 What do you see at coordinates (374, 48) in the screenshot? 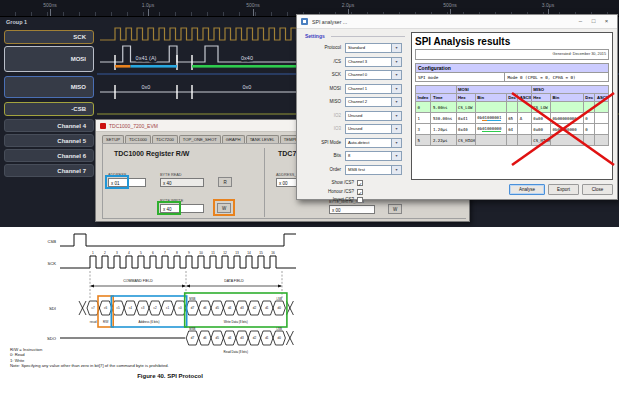
I see `setting-select-protocol: Standard▾` at bounding box center [374, 48].